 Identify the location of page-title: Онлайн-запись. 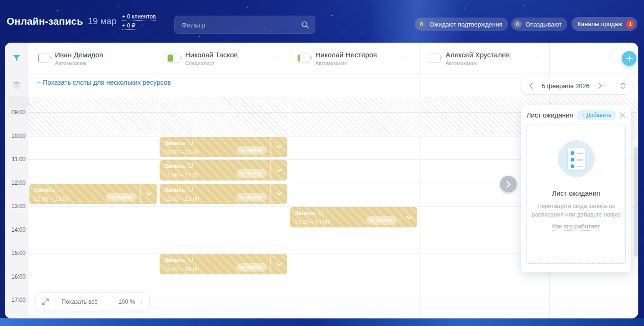
(45, 21).